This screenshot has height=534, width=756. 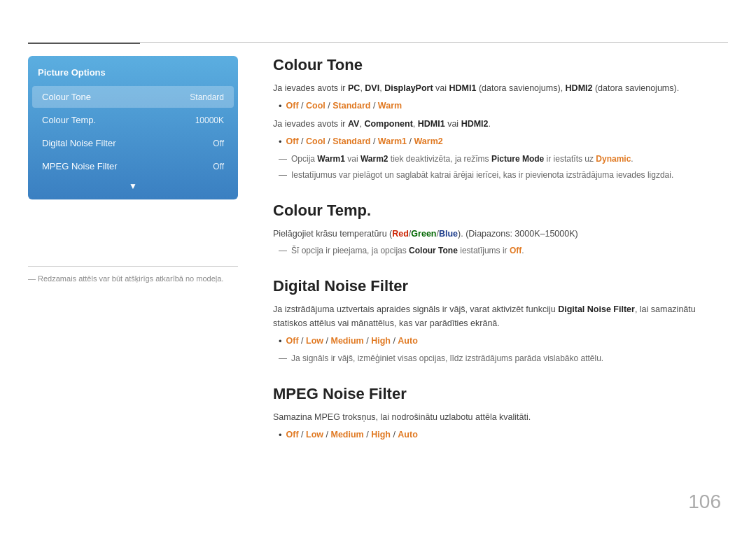 I want to click on digital-noise-bullet1-text: Off / Low / Medium / High / Auto, so click(x=352, y=341).